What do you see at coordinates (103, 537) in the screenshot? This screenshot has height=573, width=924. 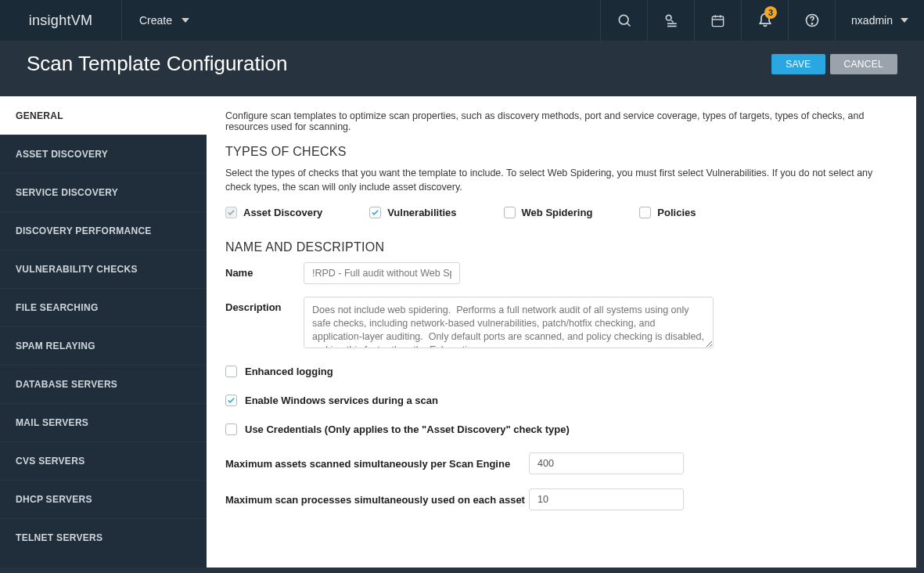 I see `sidebar-item-telnet-servers: TELNET SERVERS` at bounding box center [103, 537].